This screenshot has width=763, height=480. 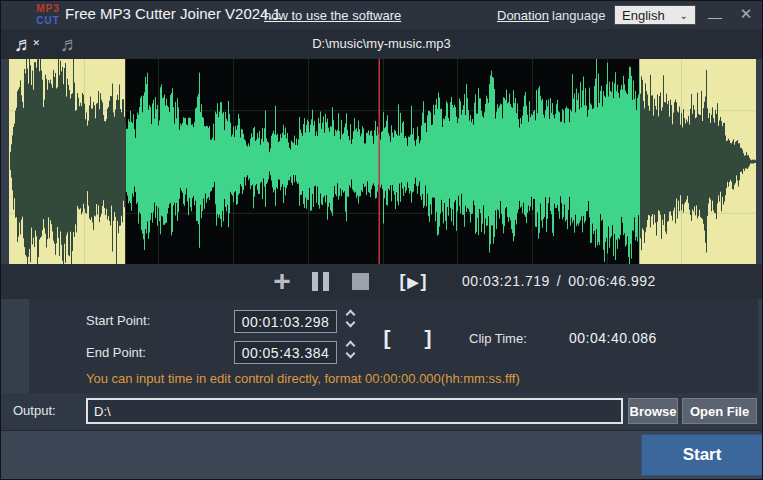 I want to click on toolbar: D:\music\my-music.mp3 ♬ ✕ ♬, so click(x=382, y=44).